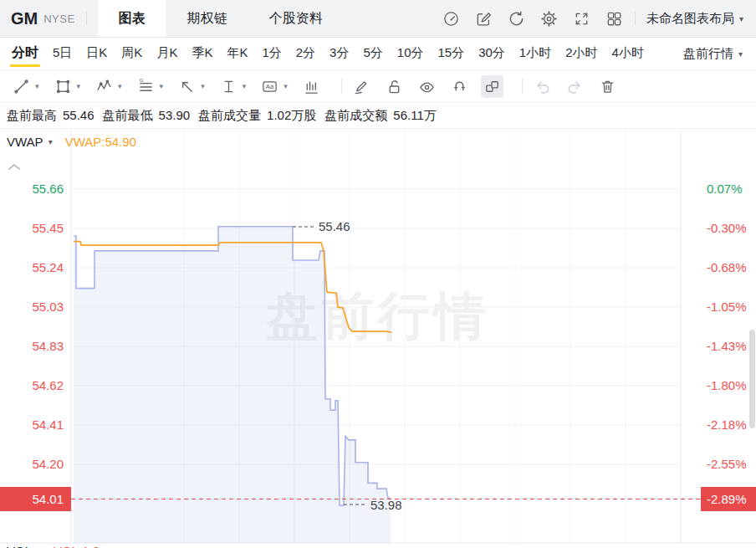 The width and height of the screenshot is (756, 548). Describe the element at coordinates (517, 18) in the screenshot. I see `refresh-icon` at that location.